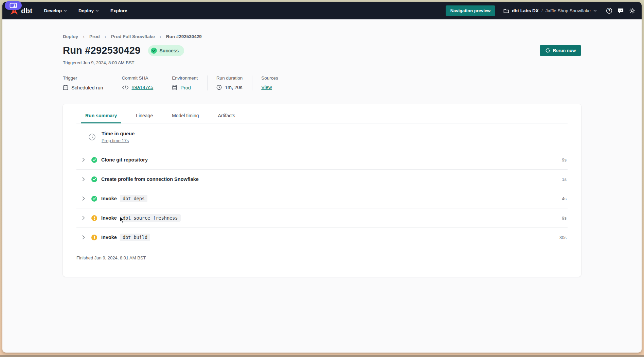 The width and height of the screenshot is (644, 357). What do you see at coordinates (102, 50) in the screenshot?
I see `page-title: Run #292530429` at bounding box center [102, 50].